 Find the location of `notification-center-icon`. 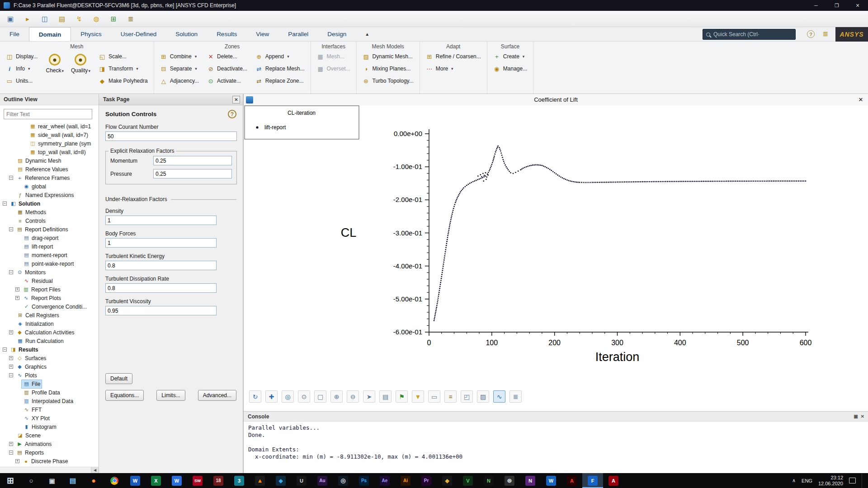

notification-center-icon is located at coordinates (853, 481).